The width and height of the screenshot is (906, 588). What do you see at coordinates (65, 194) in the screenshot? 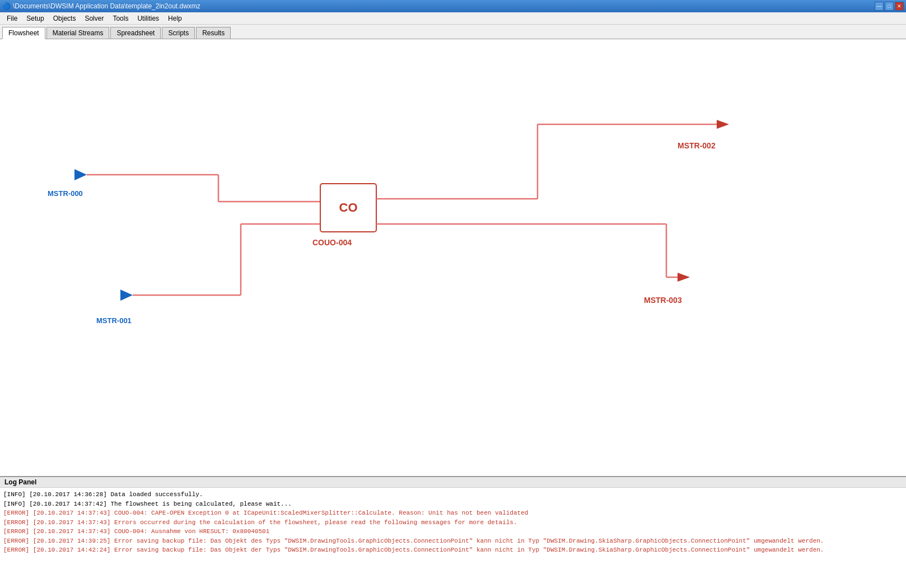
I see `mstr-000-label: MSTR-000` at bounding box center [65, 194].